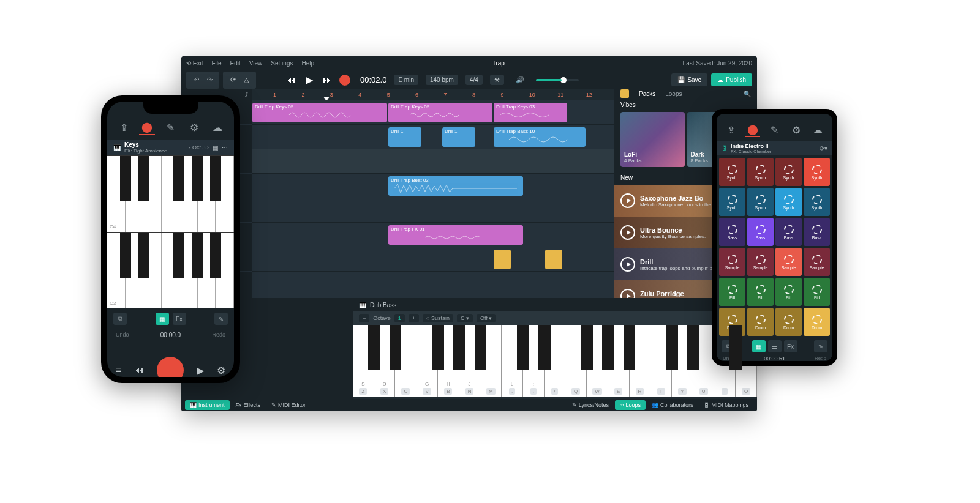 The height and width of the screenshot is (503, 980). I want to click on record-button, so click(345, 80).